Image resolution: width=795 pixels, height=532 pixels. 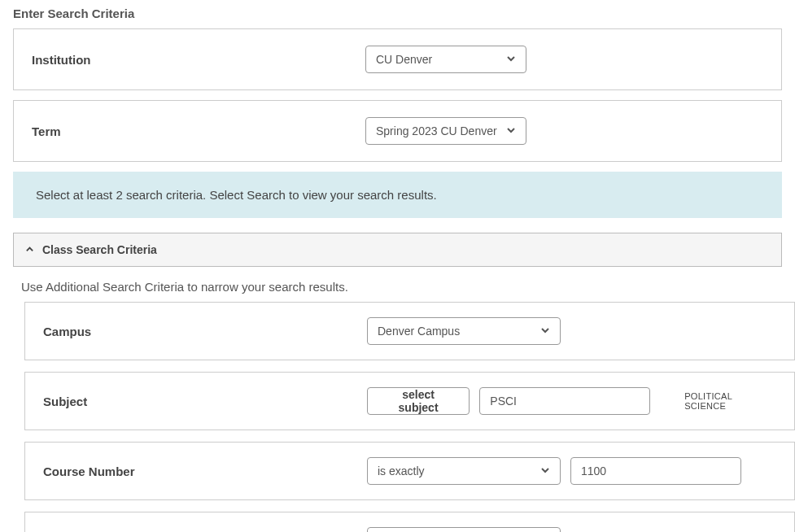 What do you see at coordinates (436, 131) in the screenshot?
I see `term-value: Spring 2023 CU Denver` at bounding box center [436, 131].